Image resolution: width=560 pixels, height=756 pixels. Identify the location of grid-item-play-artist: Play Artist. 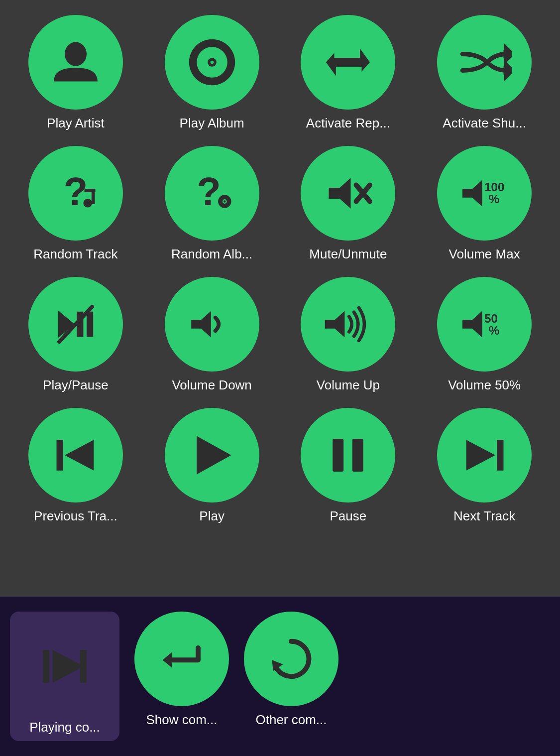
(76, 73).